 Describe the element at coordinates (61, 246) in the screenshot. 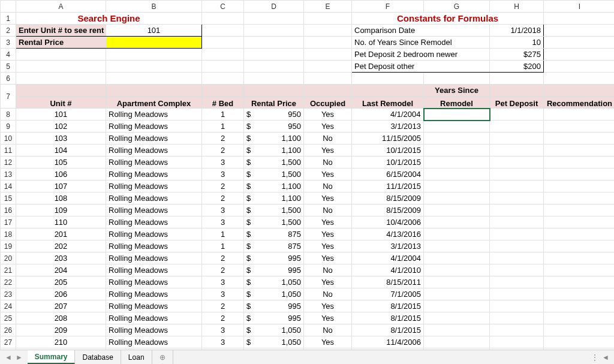

I see `unit-cell: 202` at that location.